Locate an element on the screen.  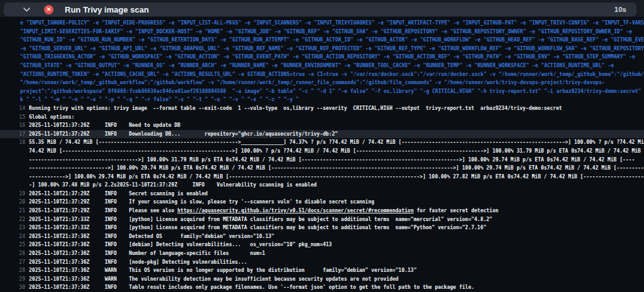
log-line-text: -] 100.00% 37.48 MiB p/s 2.2s2025-11-10T… is located at coordinates (336, 185).